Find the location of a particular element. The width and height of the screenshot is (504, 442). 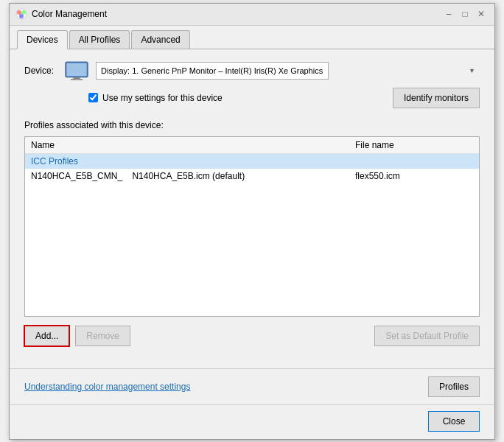

window-title: Color Management is located at coordinates (69, 14).